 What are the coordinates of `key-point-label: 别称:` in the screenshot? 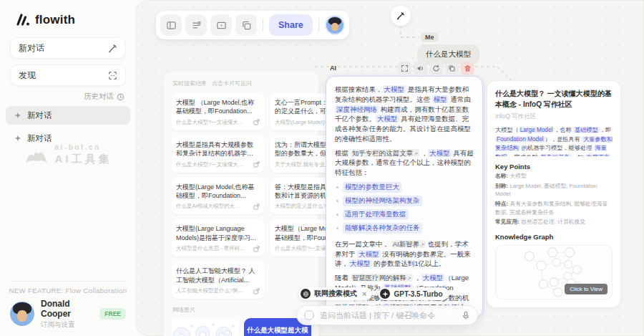 It's located at (502, 186).